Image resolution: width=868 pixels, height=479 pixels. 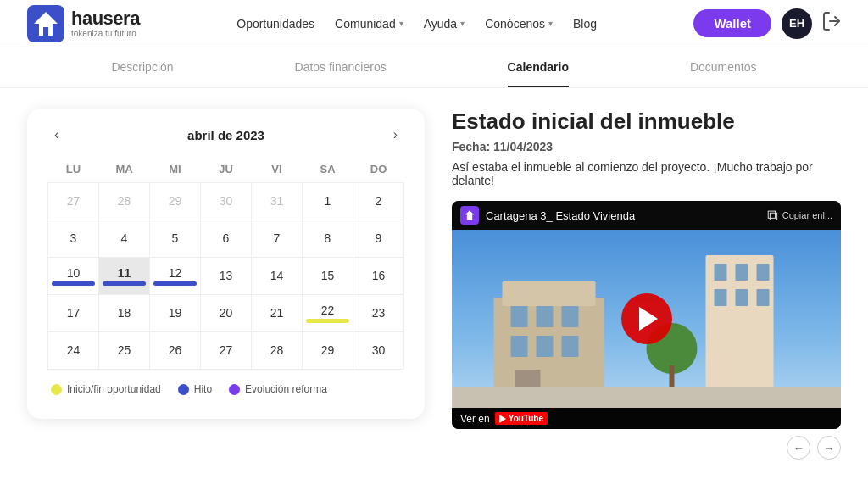 What do you see at coordinates (585, 24) in the screenshot?
I see `nav-blog: Blog` at bounding box center [585, 24].